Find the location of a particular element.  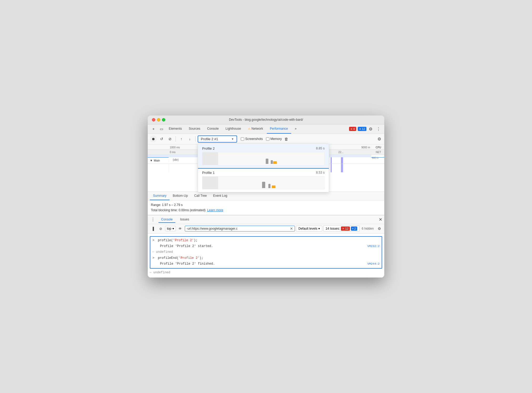

tab-performance: Performance is located at coordinates (279, 129).